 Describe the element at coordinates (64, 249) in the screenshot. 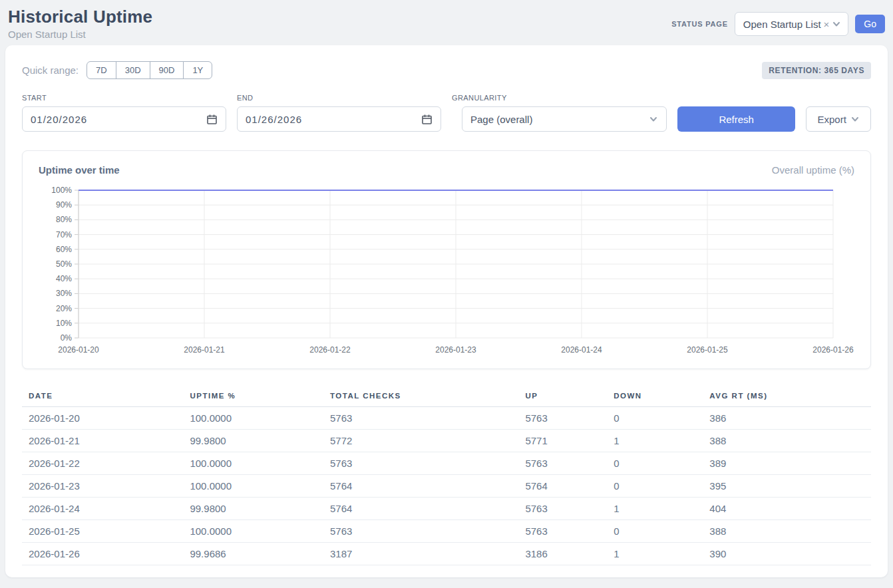

I see `svg-text: 60%` at that location.